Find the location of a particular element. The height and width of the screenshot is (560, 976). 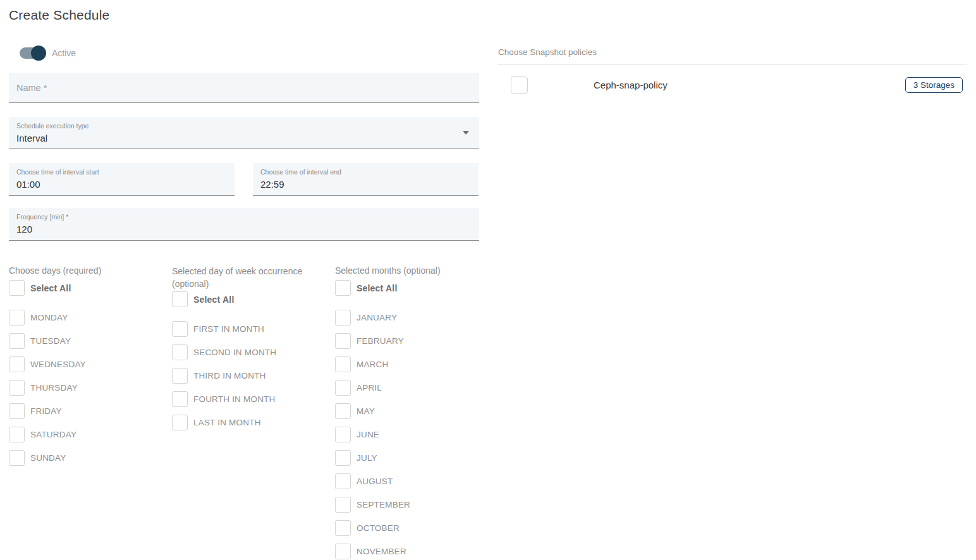

months-column: Selected months (optional) Select All JA… is located at coordinates (414, 412).